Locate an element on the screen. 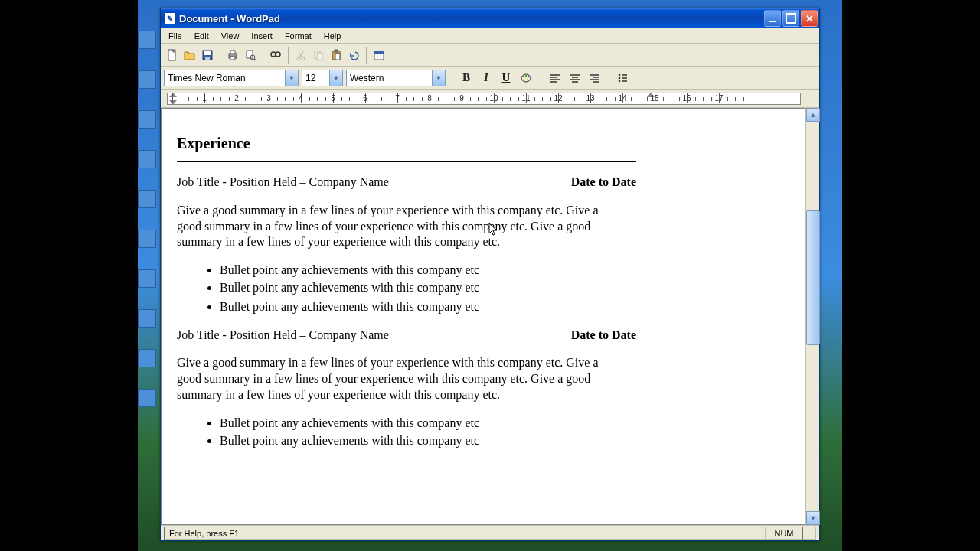  font-name-combo: Times New Roman ▼ is located at coordinates (231, 78).